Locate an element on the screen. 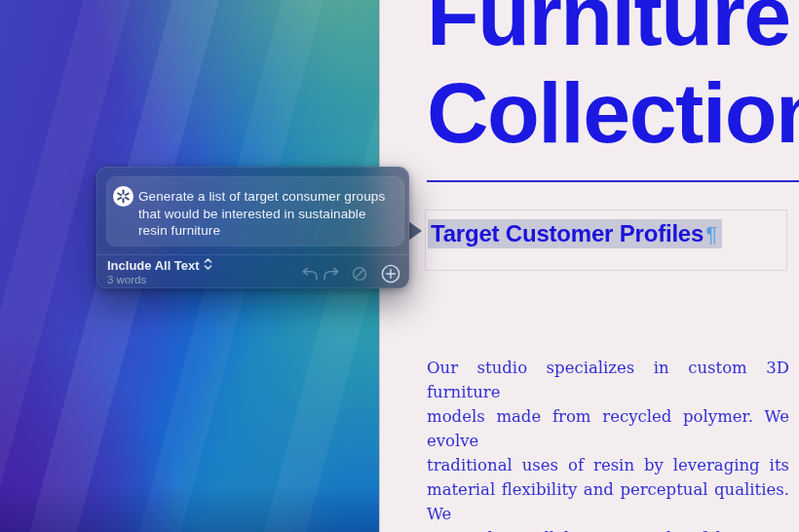 This screenshot has height=532, width=799. heading-text-frame: Target Customer Profiles¶ is located at coordinates (606, 240).